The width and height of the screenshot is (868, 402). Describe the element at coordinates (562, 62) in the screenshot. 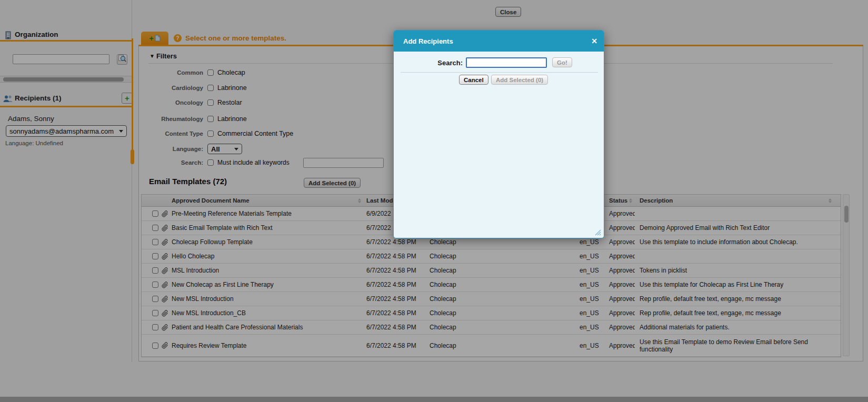

I see `go-button: Go!` at that location.